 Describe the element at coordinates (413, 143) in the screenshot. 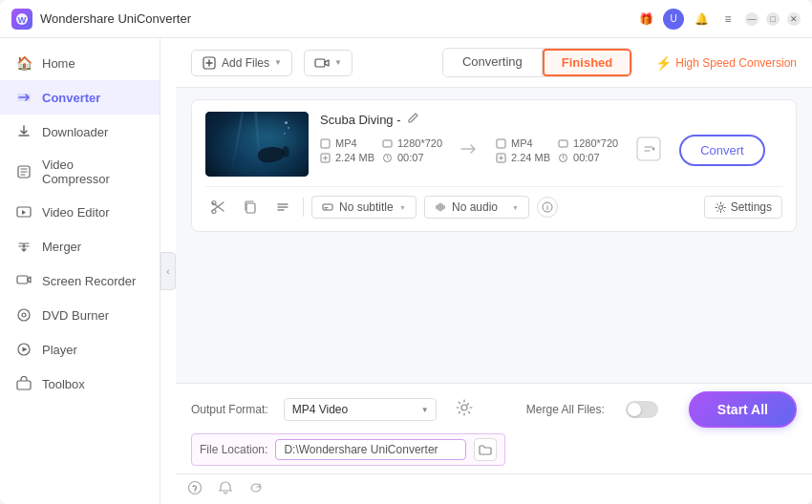

I see `source-res-line: 1280*720` at that location.